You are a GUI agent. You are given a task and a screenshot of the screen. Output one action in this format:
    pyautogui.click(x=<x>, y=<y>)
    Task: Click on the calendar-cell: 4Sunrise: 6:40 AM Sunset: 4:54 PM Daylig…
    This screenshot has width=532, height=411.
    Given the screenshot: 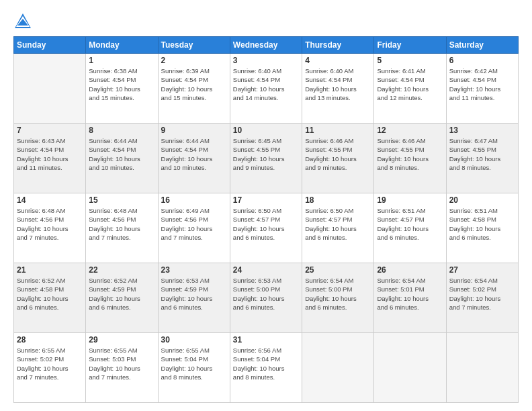 What is the action you would take?
    pyautogui.click(x=339, y=89)
    